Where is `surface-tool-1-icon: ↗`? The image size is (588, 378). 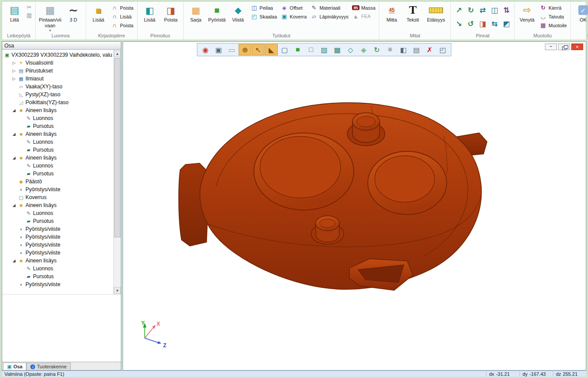
surface-tool-1-icon: ↗ is located at coordinates (459, 10).